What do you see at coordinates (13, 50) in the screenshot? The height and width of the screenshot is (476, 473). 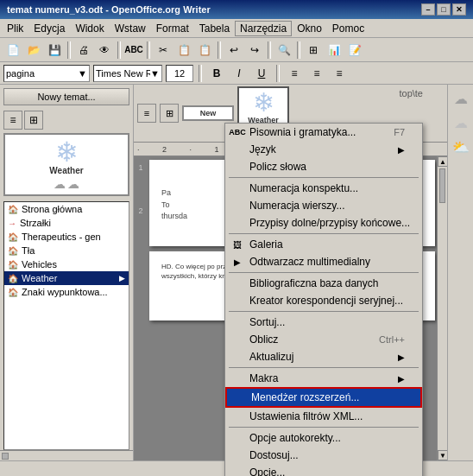 I see `new-doc-button: 📄` at bounding box center [13, 50].